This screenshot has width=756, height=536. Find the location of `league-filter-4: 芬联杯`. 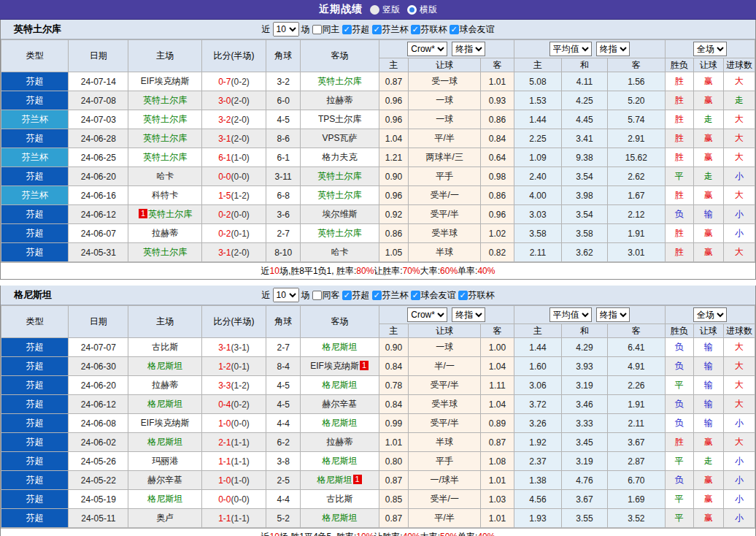

league-filter-4: 芬联杯 is located at coordinates (477, 295).